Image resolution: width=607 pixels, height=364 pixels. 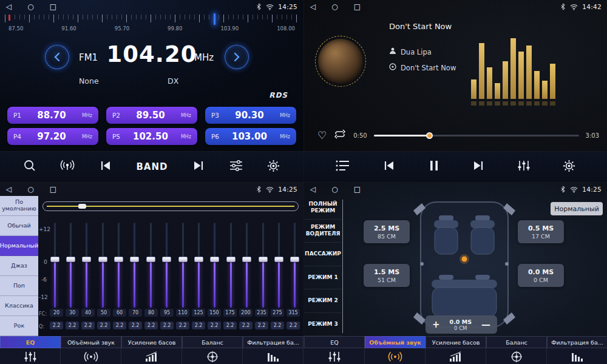 What do you see at coordinates (389, 167) in the screenshot?
I see `previous-track-button` at bounding box center [389, 167].